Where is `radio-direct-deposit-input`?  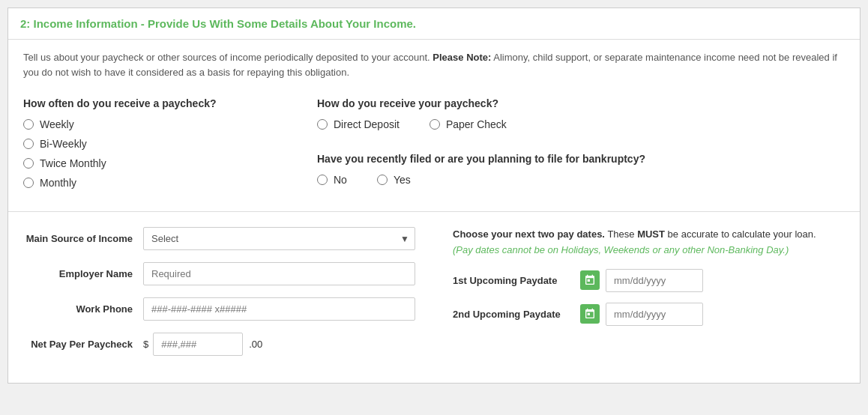
radio-direct-deposit-input is located at coordinates (322, 124).